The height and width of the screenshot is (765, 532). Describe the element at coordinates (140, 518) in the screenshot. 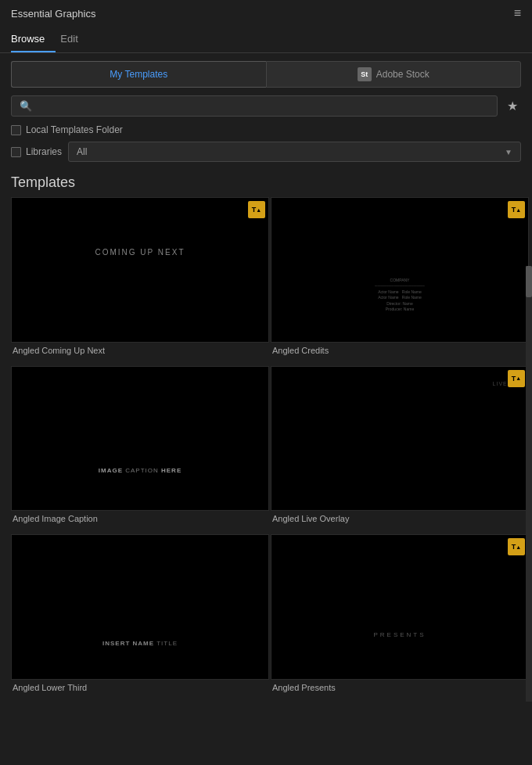

I see `template-name: Angled Image Caption` at that location.